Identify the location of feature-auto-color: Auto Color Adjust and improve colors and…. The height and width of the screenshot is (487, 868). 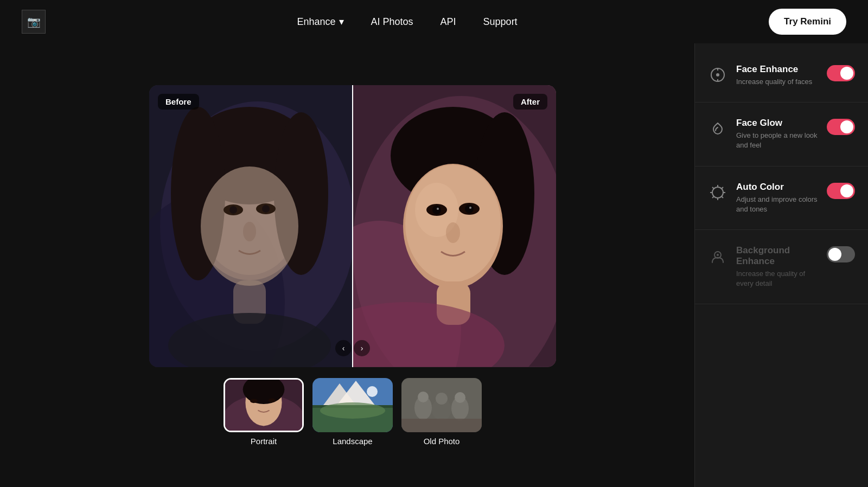
(781, 198).